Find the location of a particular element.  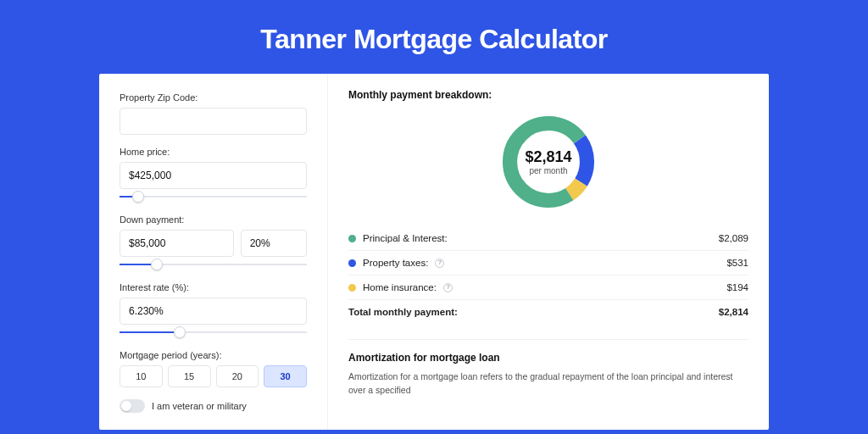

zip-field: Property Zip Code: is located at coordinates (214, 114).